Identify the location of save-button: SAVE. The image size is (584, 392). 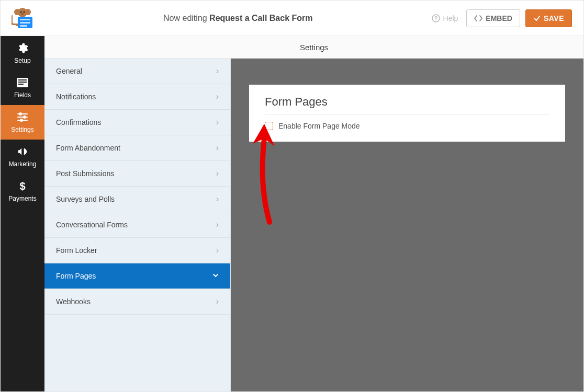
(548, 18).